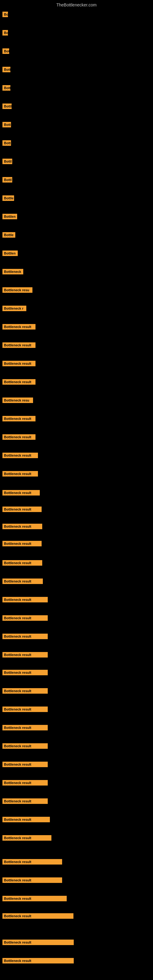  Describe the element at coordinates (76, 272) in the screenshot. I see `list-item: Bottleneck` at that location.